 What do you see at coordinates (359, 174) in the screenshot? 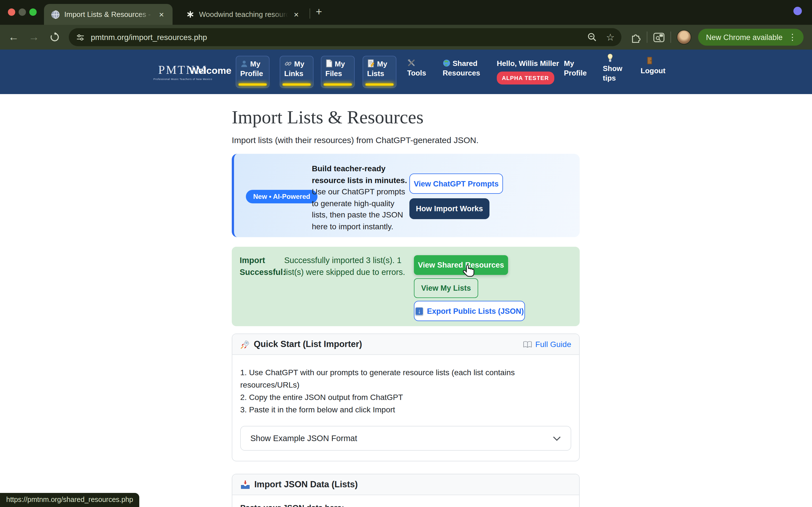
I see `promo-text-bold: Build teacher-ready resource lists in mi…` at bounding box center [359, 174].